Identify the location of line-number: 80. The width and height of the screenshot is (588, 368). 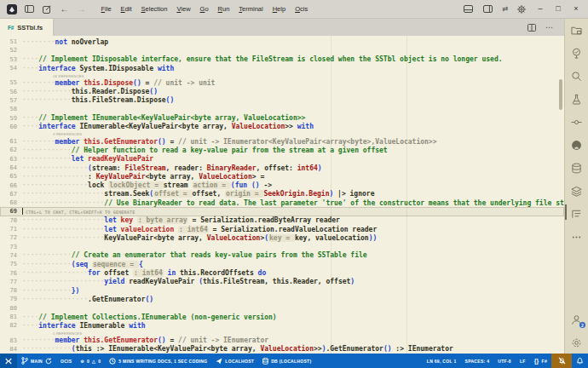
(9, 308).